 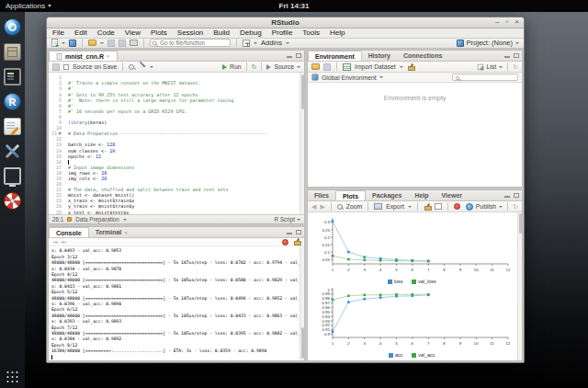 I want to click on zoom-plot-button: Zoom, so click(x=355, y=206).